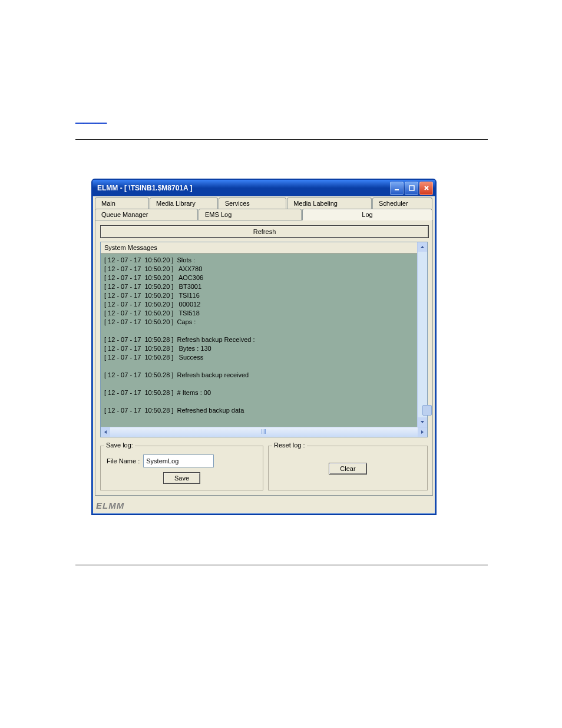 This screenshot has width=562, height=728. What do you see at coordinates (422, 422) in the screenshot?
I see `scroll-down-button` at bounding box center [422, 422].